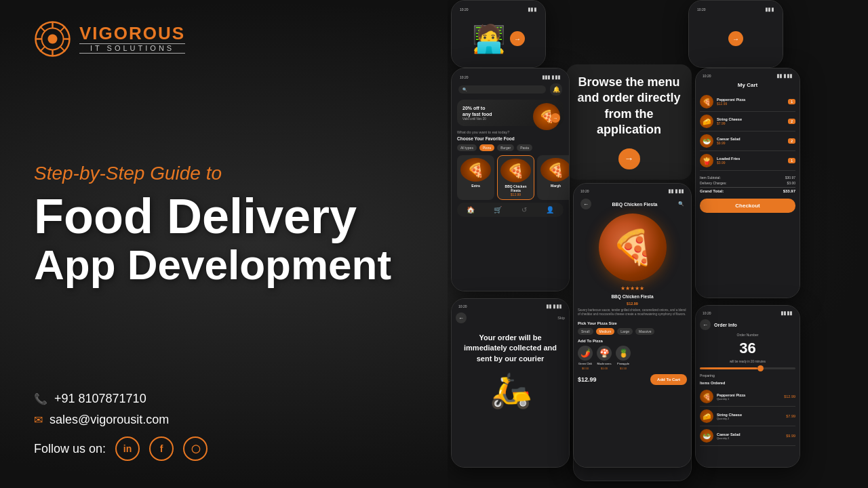 The height and width of the screenshot is (488, 868). I want to click on detail-search: 🔍, so click(681, 204).